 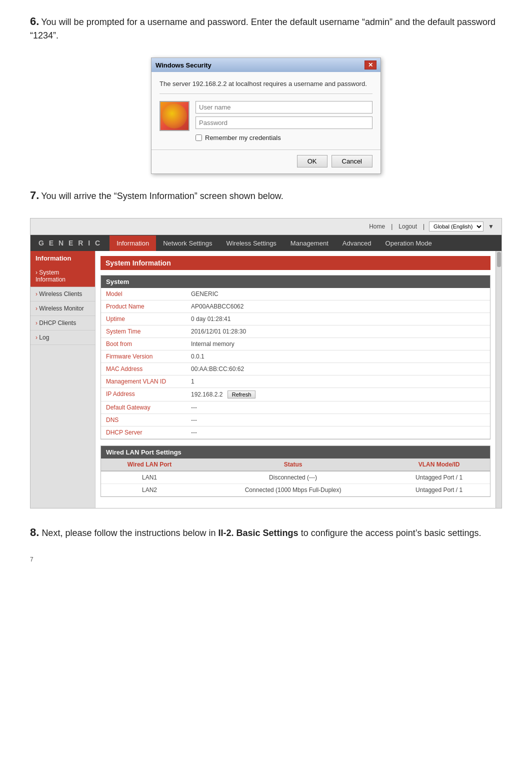 What do you see at coordinates (266, 243) in the screenshot?
I see `router-nav: G E N E R I C Information Network Settin…` at bounding box center [266, 243].